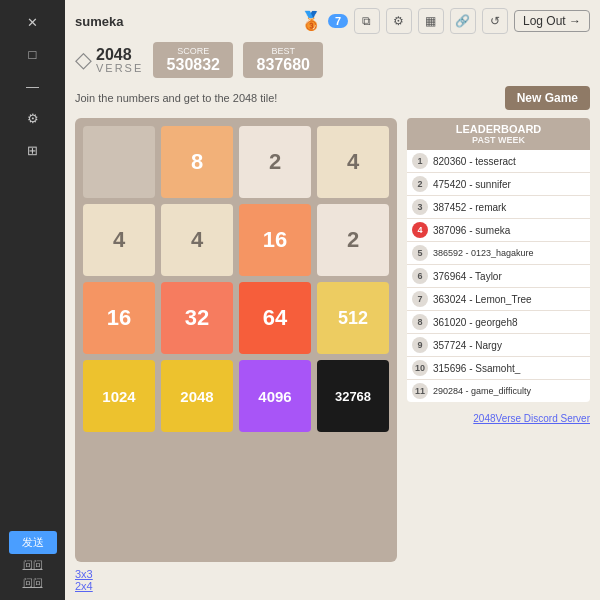  What do you see at coordinates (498, 417) in the screenshot?
I see `discord-link-area: 2048Verse Discord Server` at bounding box center [498, 417].